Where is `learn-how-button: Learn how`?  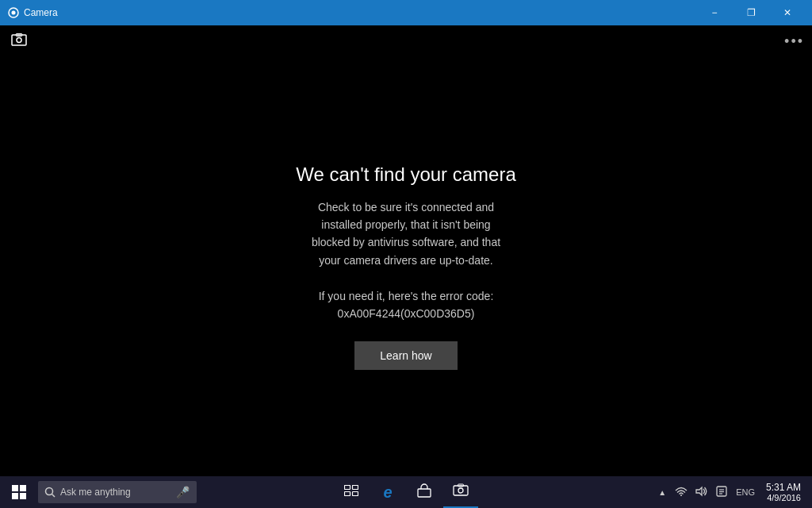 learn-how-button: Learn how is located at coordinates (406, 356).